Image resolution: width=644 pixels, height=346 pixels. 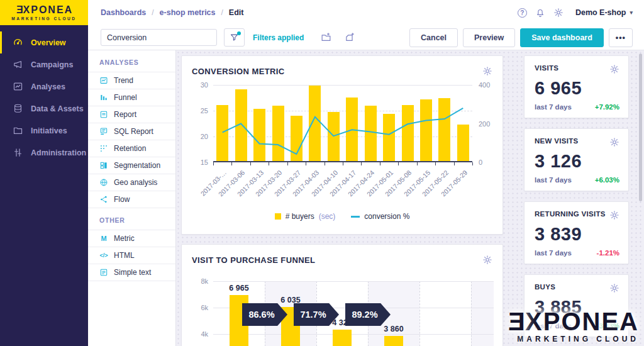 What do you see at coordinates (44, 64) in the screenshot?
I see `sidebar-item-campaigns: Campaigns` at bounding box center [44, 64].